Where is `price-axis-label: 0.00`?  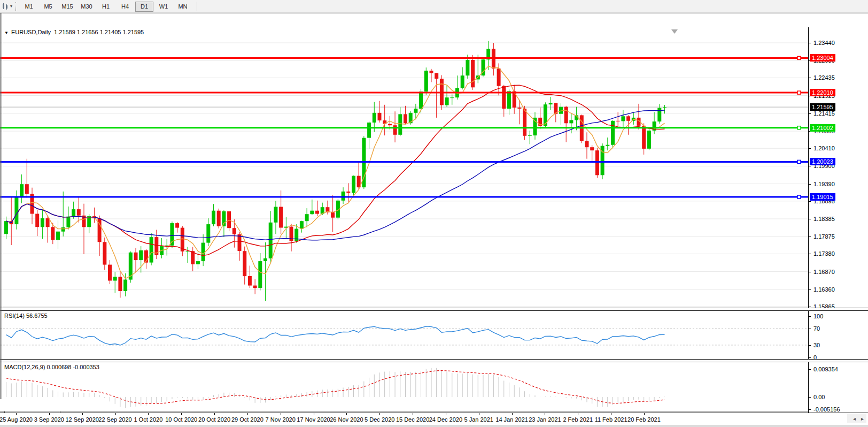 price-axis-label: 0.00 is located at coordinates (819, 397).